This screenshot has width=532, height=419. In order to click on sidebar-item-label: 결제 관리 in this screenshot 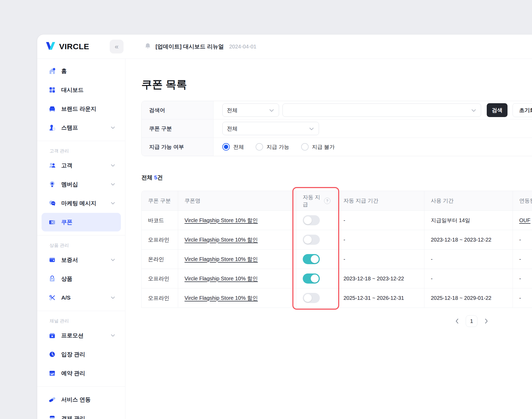, I will do `click(73, 417)`.